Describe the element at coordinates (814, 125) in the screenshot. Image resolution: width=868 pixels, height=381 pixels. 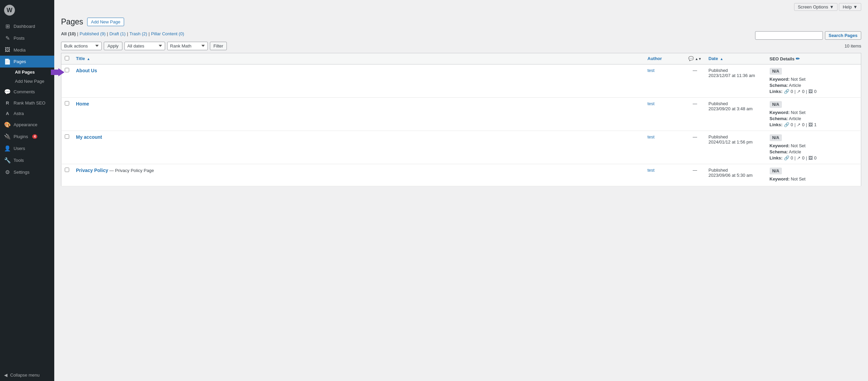
I see `seo-links: Links: 🔗 0 | ↗ 0 | 🖼 1` at that location.